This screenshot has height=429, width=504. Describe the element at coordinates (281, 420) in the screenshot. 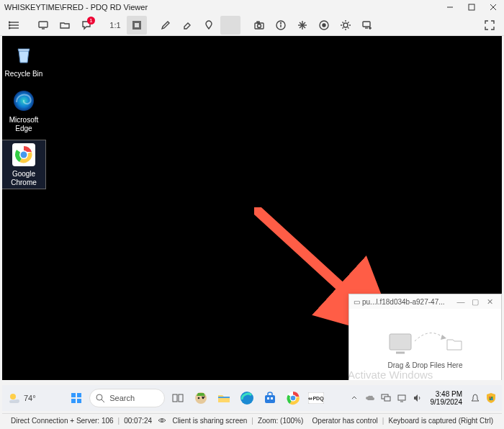

I see `status-zoom: Zoom: (100%)` at that location.